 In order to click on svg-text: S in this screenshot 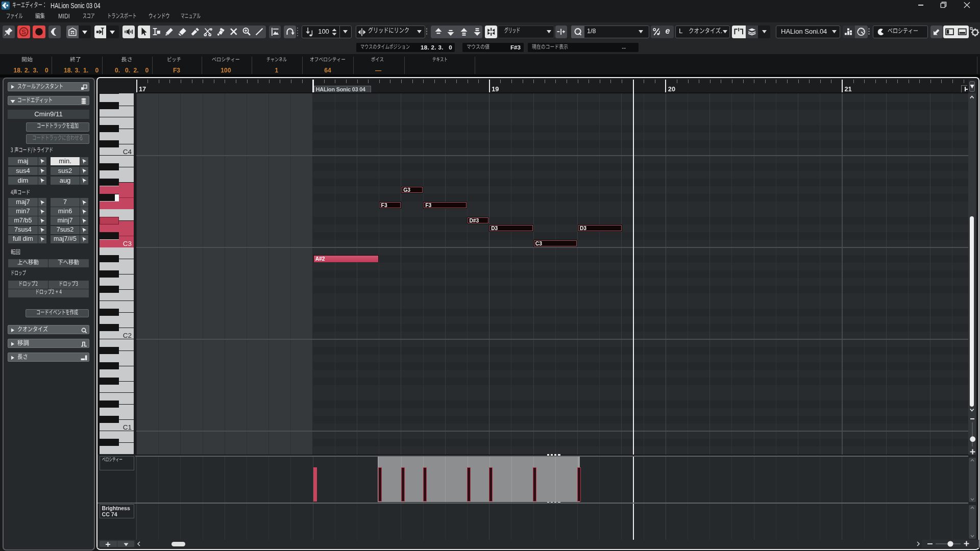, I will do `click(23, 32)`.